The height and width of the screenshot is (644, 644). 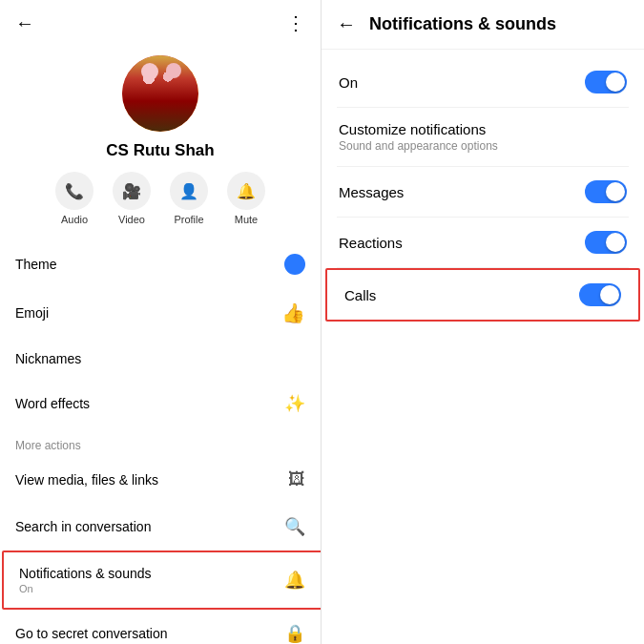 What do you see at coordinates (74, 198) in the screenshot?
I see `audio-button: 📞 Audio` at bounding box center [74, 198].